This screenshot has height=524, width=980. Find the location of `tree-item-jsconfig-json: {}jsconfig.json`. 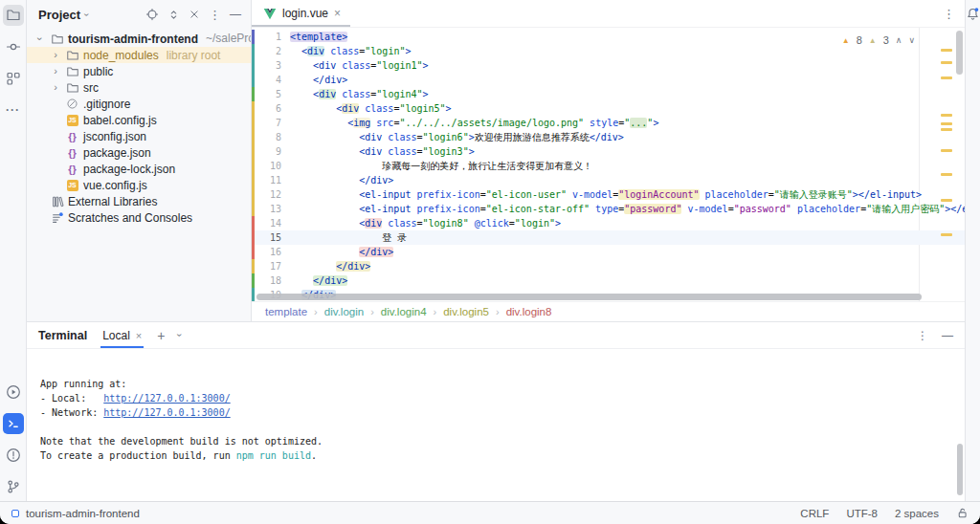

tree-item-jsconfig-json: {}jsconfig.json is located at coordinates (139, 136).